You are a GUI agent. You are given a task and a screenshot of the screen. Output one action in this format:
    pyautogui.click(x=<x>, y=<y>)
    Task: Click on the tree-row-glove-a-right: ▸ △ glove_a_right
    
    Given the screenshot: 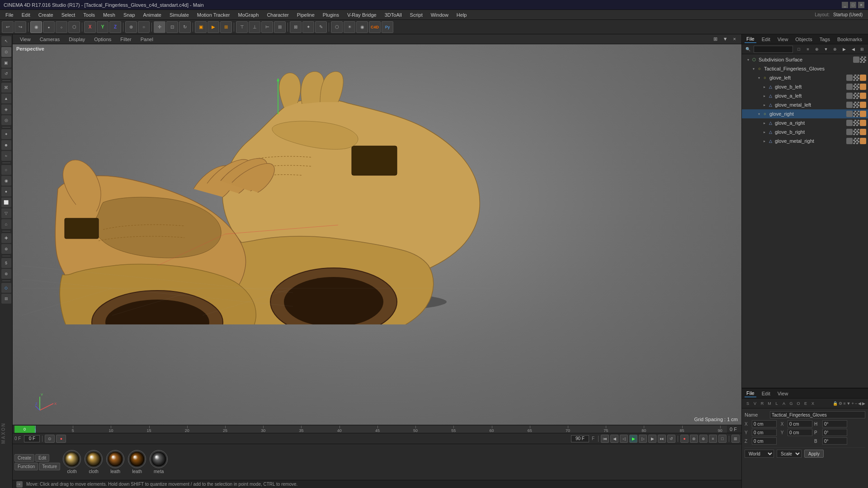 What is the action you would take?
    pyautogui.click(x=805, y=123)
    